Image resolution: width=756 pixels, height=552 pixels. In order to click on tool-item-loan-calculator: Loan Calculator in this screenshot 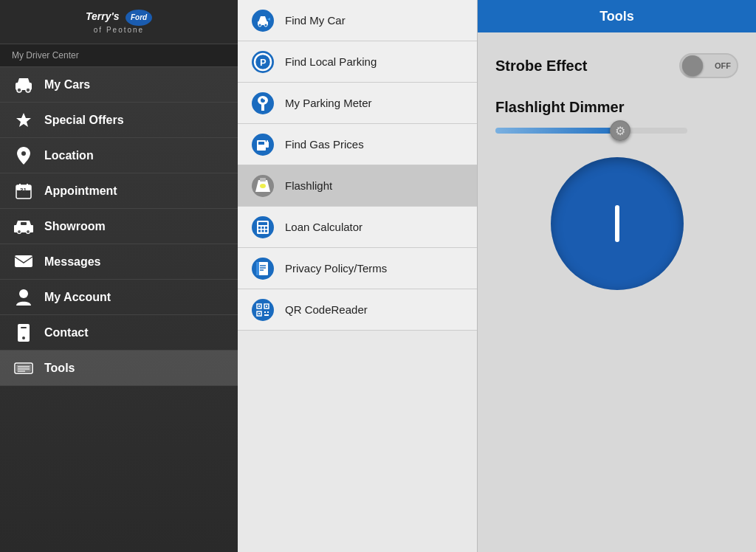, I will do `click(357, 227)`.